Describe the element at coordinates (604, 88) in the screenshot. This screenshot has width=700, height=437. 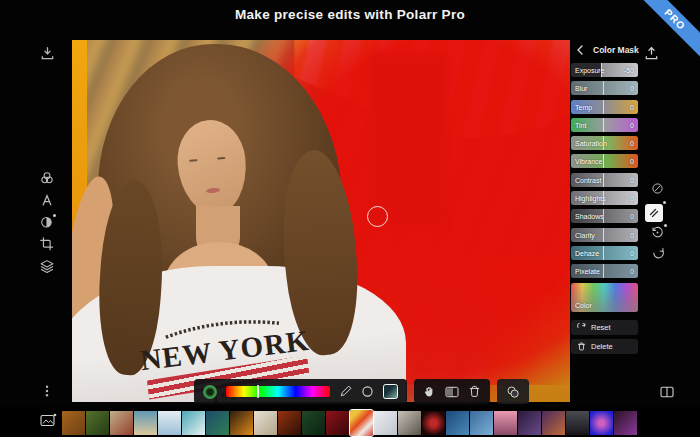
I see `slider-blur: Blur0` at that location.